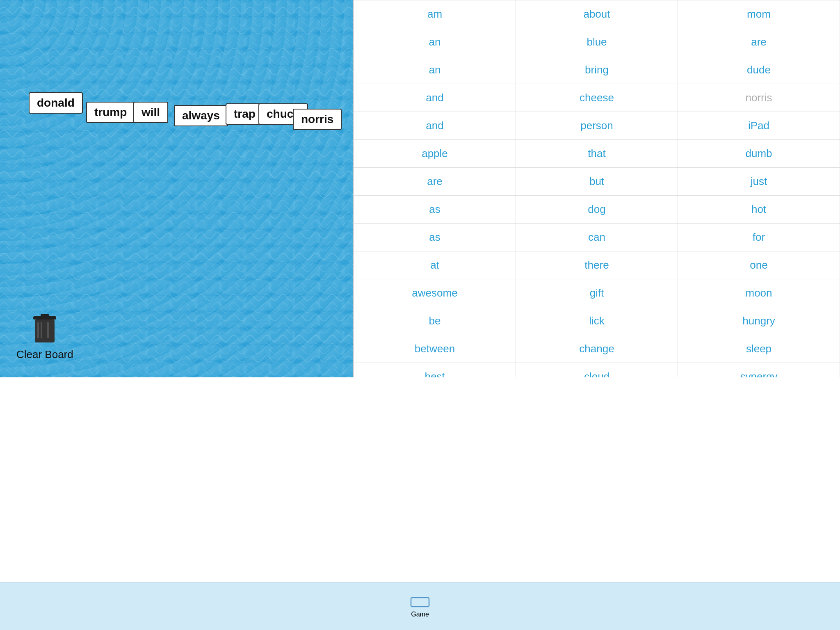 The height and width of the screenshot is (630, 840). What do you see at coordinates (759, 370) in the screenshot?
I see `word-list-item: synergy` at bounding box center [759, 370].